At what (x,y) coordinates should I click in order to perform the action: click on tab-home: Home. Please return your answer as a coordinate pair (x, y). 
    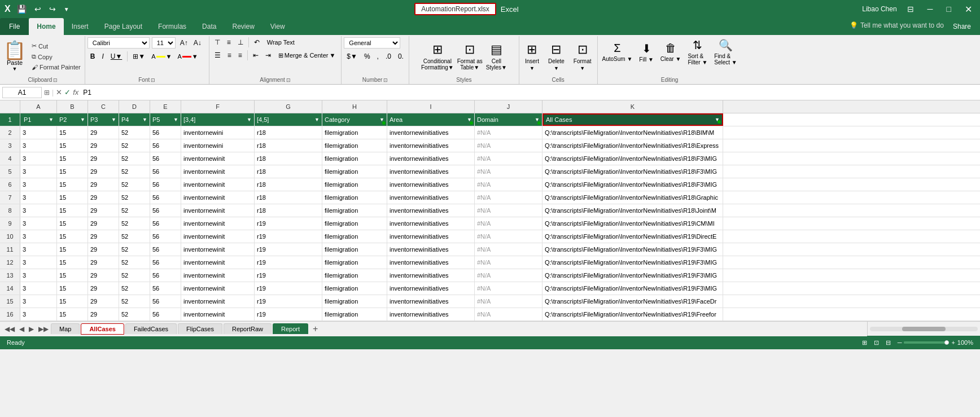
    Looking at the image, I should click on (46, 27).